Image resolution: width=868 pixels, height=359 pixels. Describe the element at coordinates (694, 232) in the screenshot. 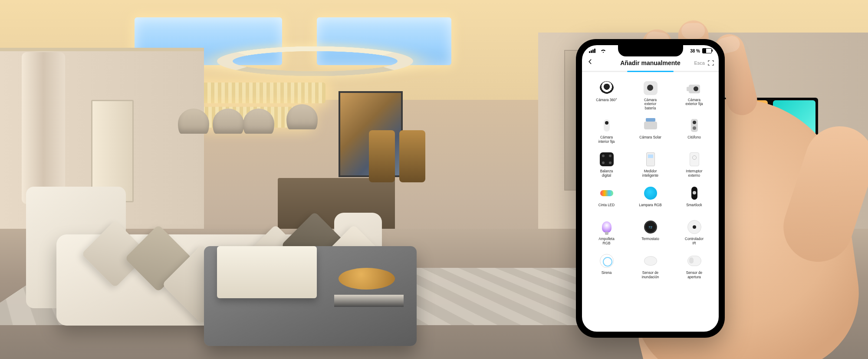

I see `device-controlador-ir: Controlador IR` at that location.